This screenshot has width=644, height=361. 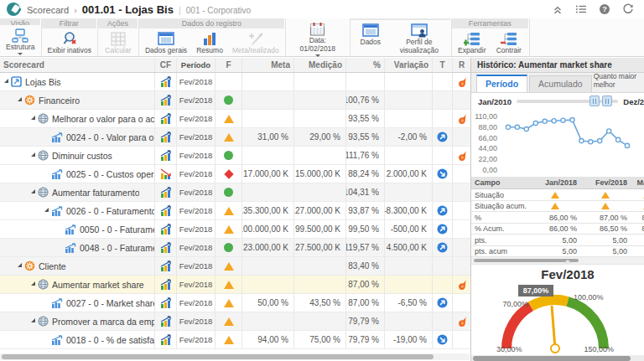 I want to click on table-row: ClienteFev/201883,40 %, so click(x=235, y=266).